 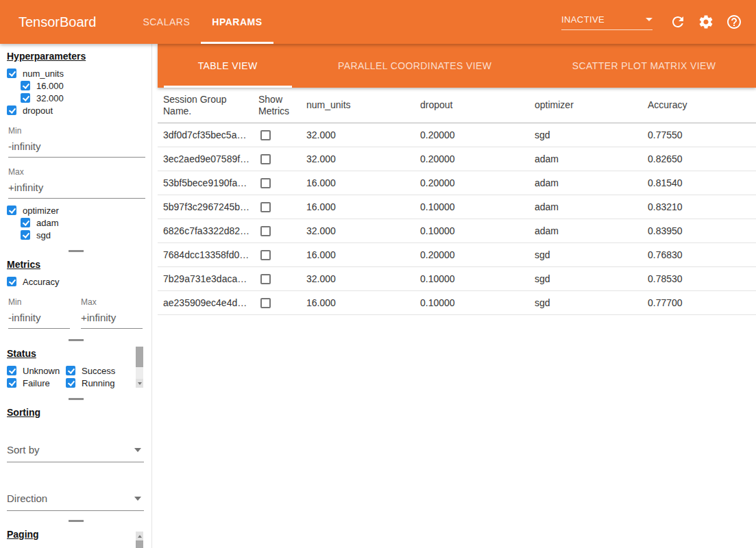 What do you see at coordinates (12, 383) in the screenshot?
I see `failure-checkbox` at bounding box center [12, 383].